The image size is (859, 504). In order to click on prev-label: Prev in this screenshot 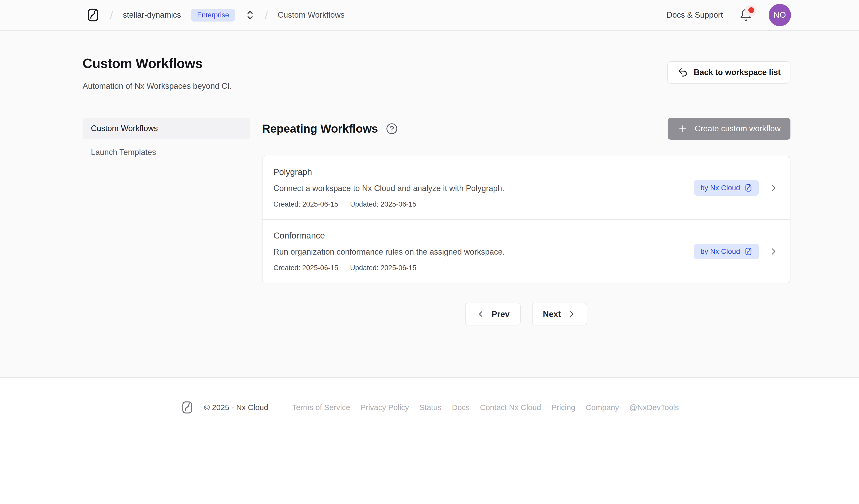, I will do `click(500, 314)`.